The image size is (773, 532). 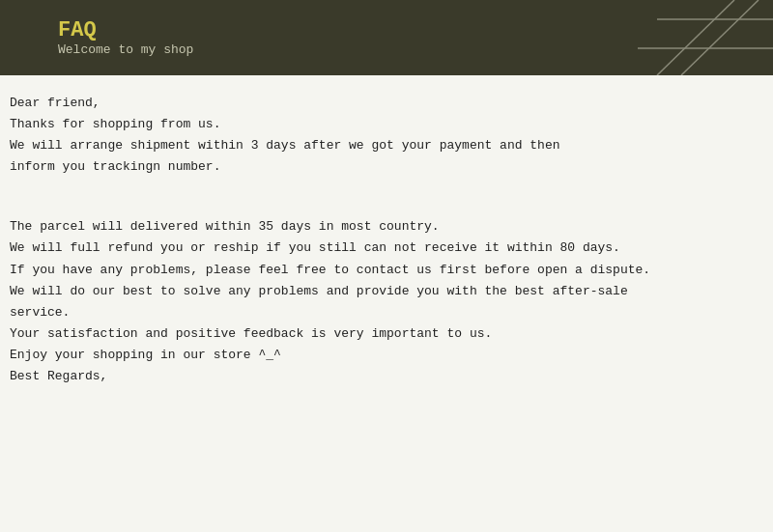 I want to click on content-line-11: Enjoy your shopping in our store ^_^, so click(x=386, y=355).